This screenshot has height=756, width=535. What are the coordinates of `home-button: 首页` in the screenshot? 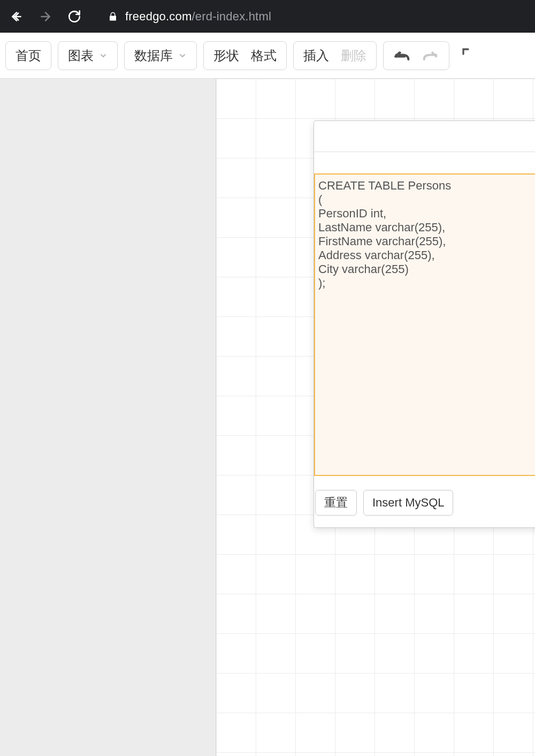 It's located at (28, 56).